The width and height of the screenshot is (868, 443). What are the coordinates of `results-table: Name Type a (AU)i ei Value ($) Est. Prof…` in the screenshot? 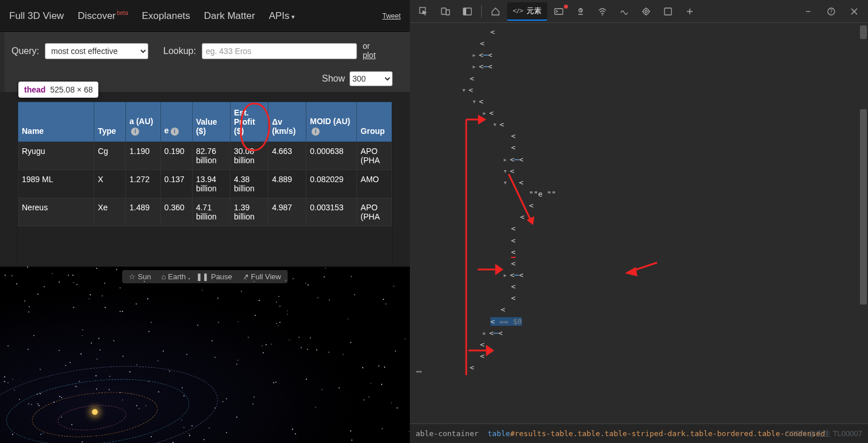 It's located at (205, 164).